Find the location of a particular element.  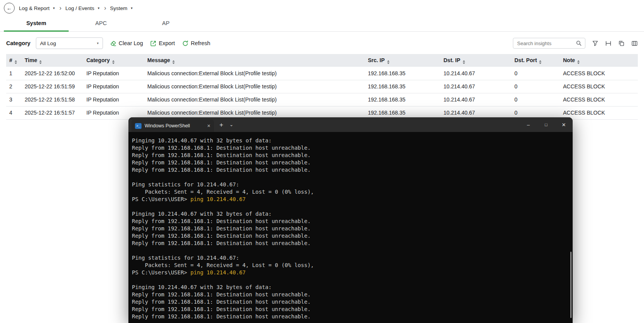

table-cell: IP Reputation is located at coordinates (114, 100).